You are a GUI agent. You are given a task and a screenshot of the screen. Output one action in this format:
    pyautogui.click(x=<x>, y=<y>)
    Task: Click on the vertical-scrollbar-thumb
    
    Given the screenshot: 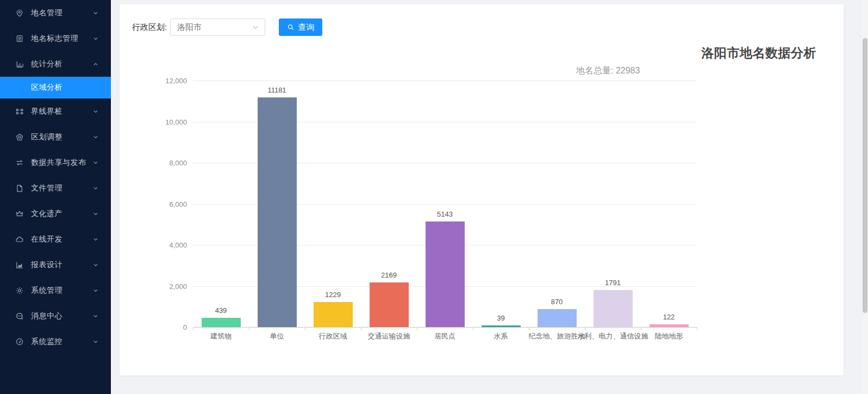 What is the action you would take?
    pyautogui.click(x=865, y=175)
    